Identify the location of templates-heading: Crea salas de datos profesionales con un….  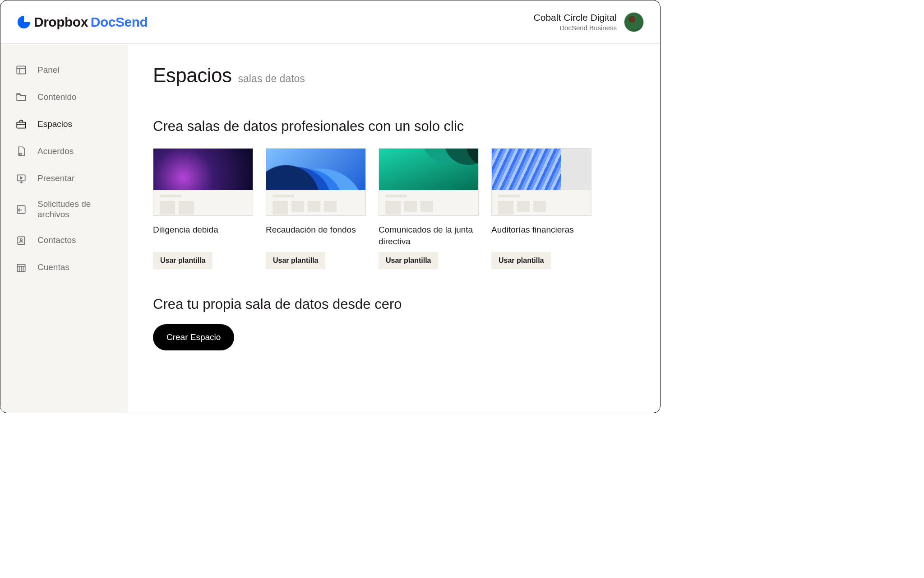
(394, 126).